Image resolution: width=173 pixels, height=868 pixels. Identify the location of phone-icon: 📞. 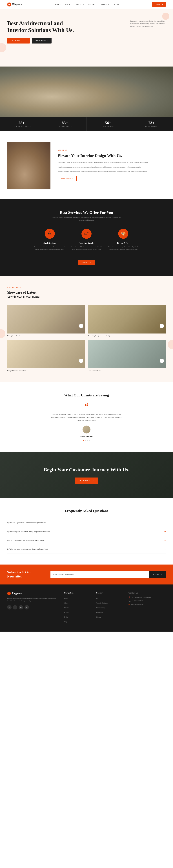
(130, 601).